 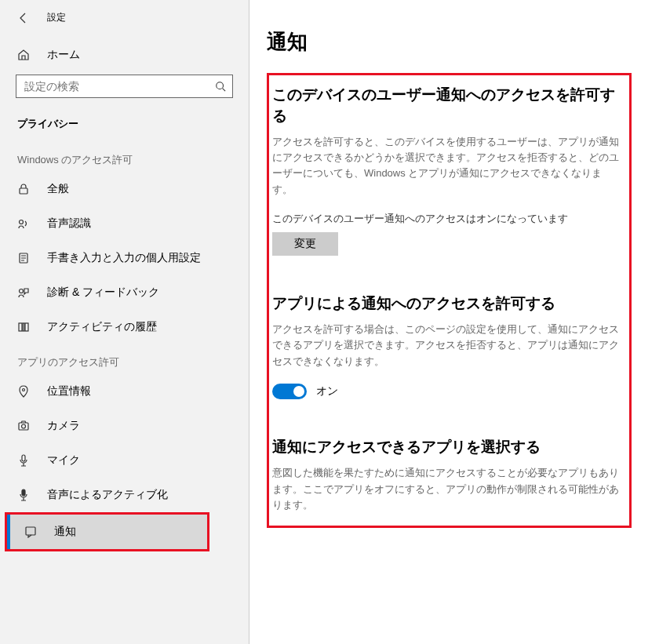 What do you see at coordinates (24, 18) in the screenshot?
I see `back-icon` at bounding box center [24, 18].